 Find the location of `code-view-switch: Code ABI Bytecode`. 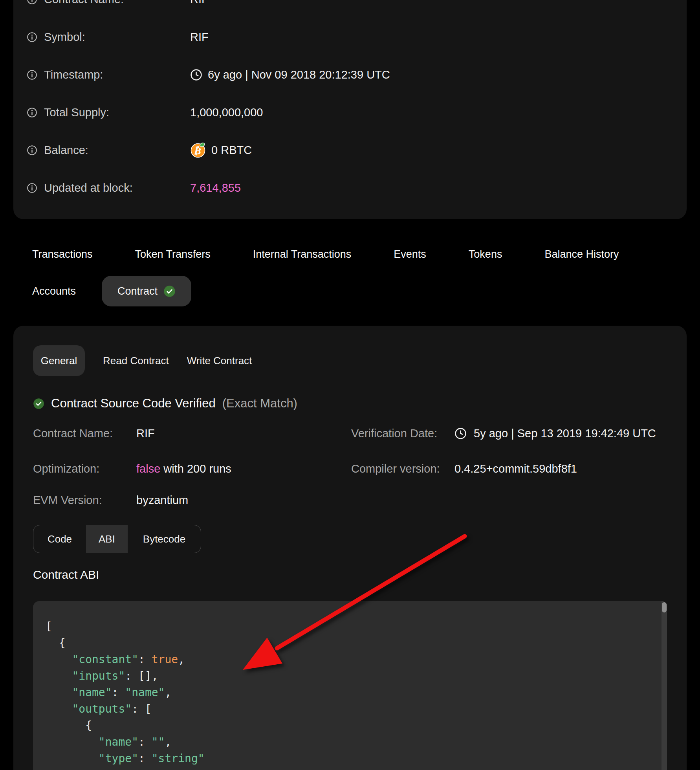

code-view-switch: Code ABI Bytecode is located at coordinates (117, 539).